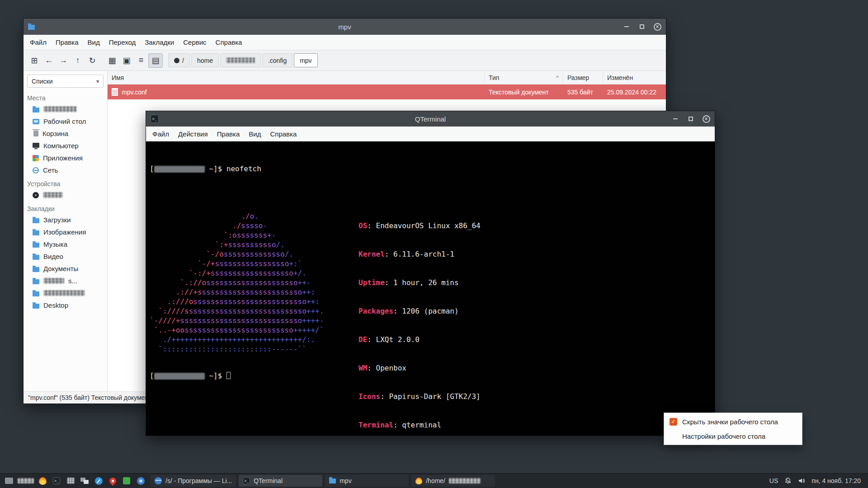  What do you see at coordinates (56, 305) in the screenshot?
I see `sidebar-item-label: Desktop` at bounding box center [56, 305].